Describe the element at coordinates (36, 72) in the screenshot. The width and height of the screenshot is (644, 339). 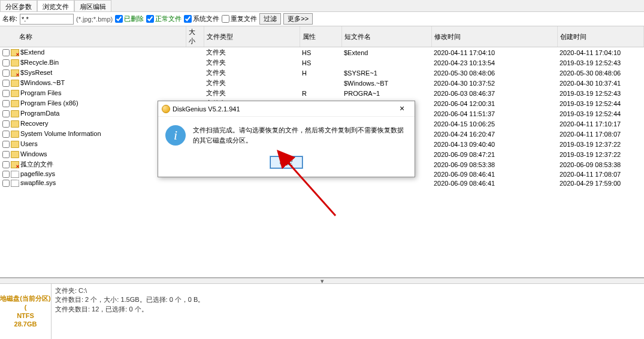
I see `file-name: $SysReset` at that location.